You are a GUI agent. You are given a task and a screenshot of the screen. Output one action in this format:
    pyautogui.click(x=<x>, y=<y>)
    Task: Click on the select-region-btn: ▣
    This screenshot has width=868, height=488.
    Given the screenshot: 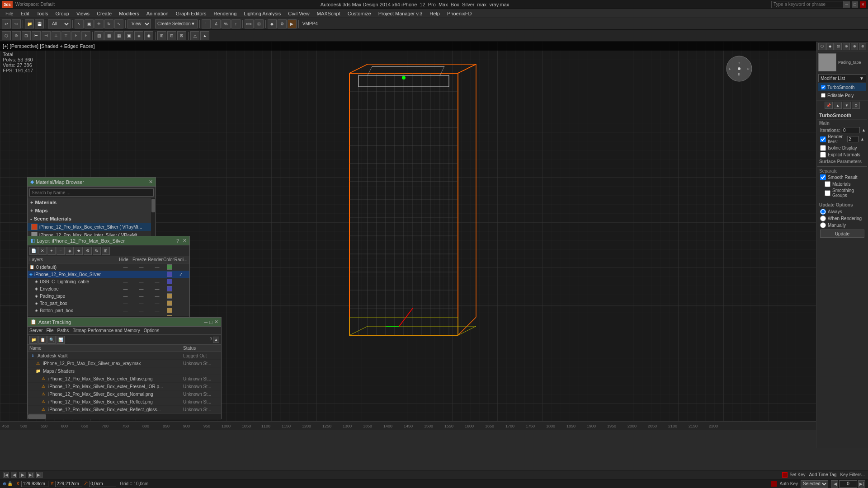 What is the action you would take?
    pyautogui.click(x=89, y=24)
    